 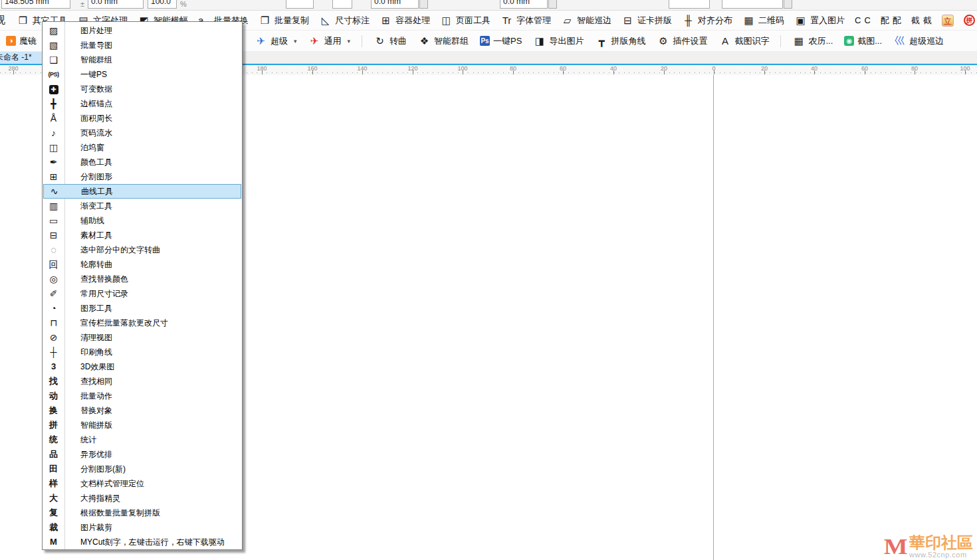 What do you see at coordinates (398, 41) in the screenshot?
I see `to-curve-button-label: 转曲` at bounding box center [398, 41].